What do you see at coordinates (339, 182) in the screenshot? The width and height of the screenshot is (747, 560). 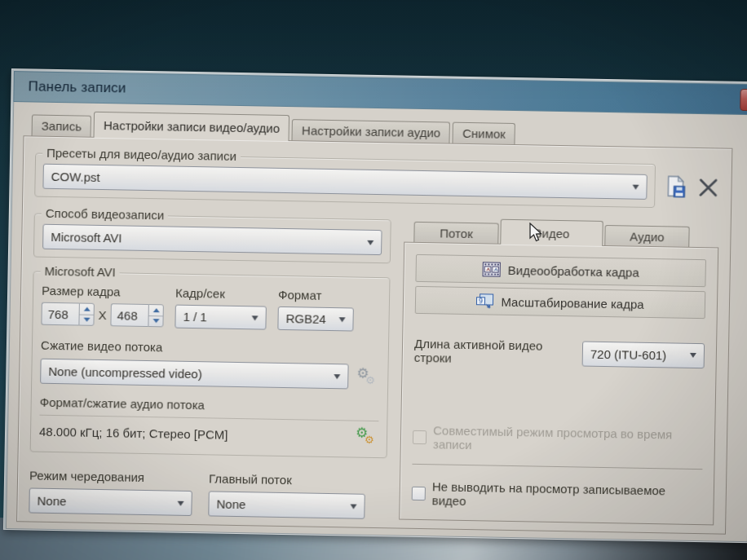 I see `preset-value: COW.pst` at bounding box center [339, 182].